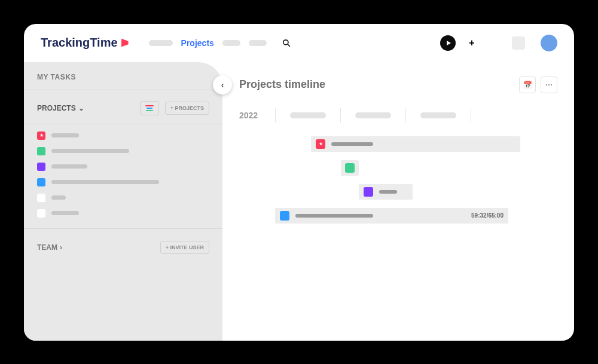 The width and height of the screenshot is (598, 364). Describe the element at coordinates (123, 77) in the screenshot. I see `sidebar-my-tasks-section: MY TASKS` at that location.